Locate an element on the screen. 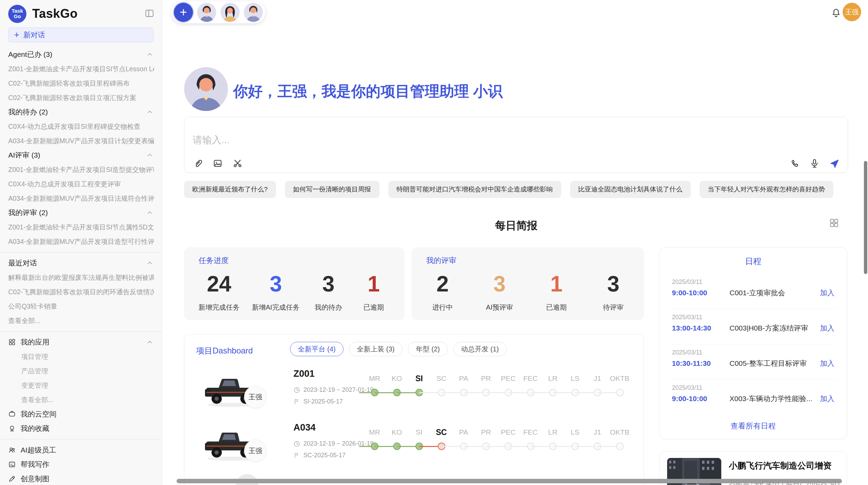 The width and height of the screenshot is (868, 485). sidebar-section-header: AI评审 (3) is located at coordinates (81, 155).